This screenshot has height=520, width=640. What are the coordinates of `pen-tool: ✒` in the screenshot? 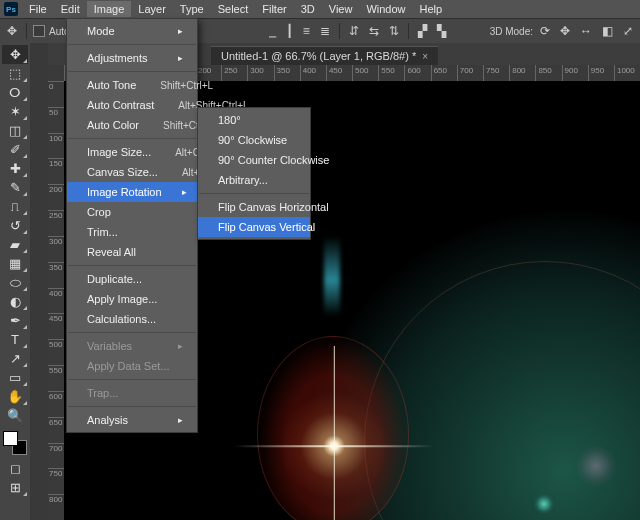 It's located at (15, 320).